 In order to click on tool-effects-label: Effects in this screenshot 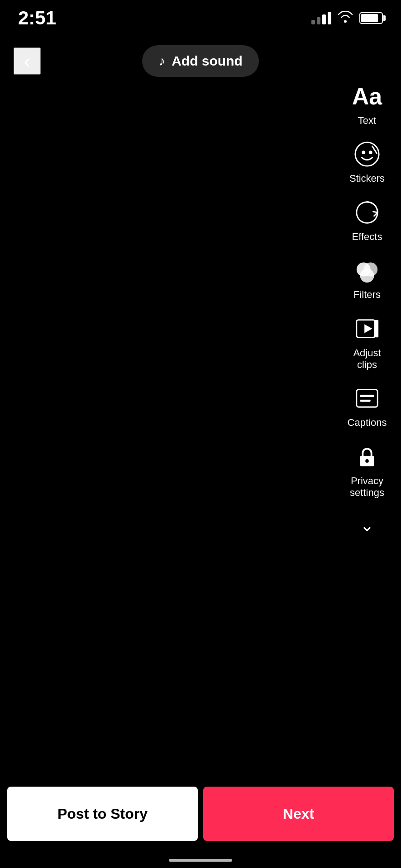, I will do `click(368, 237)`.